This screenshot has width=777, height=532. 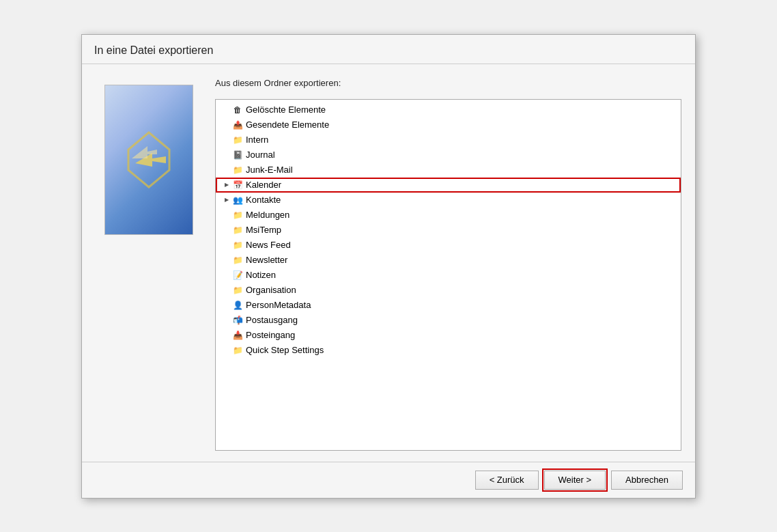 I want to click on notes-icon: 📝, so click(x=238, y=275).